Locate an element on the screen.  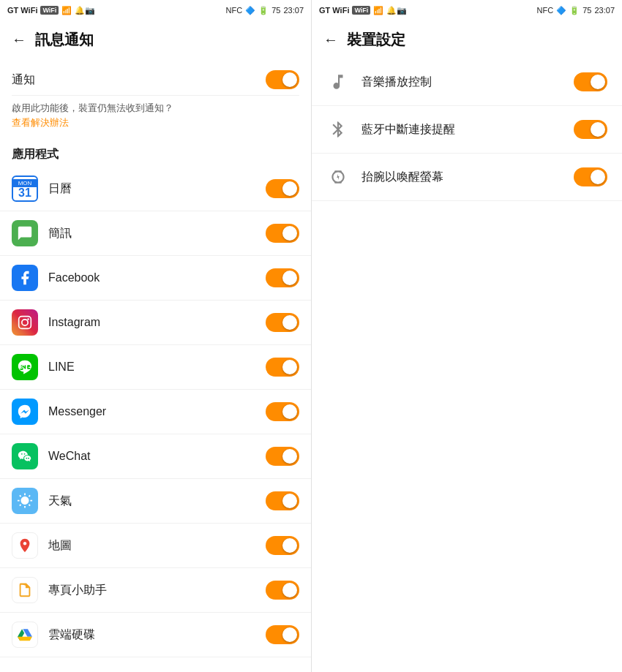
right-status-right: NFC 🔷 🔋 75 23:07 is located at coordinates (576, 10).